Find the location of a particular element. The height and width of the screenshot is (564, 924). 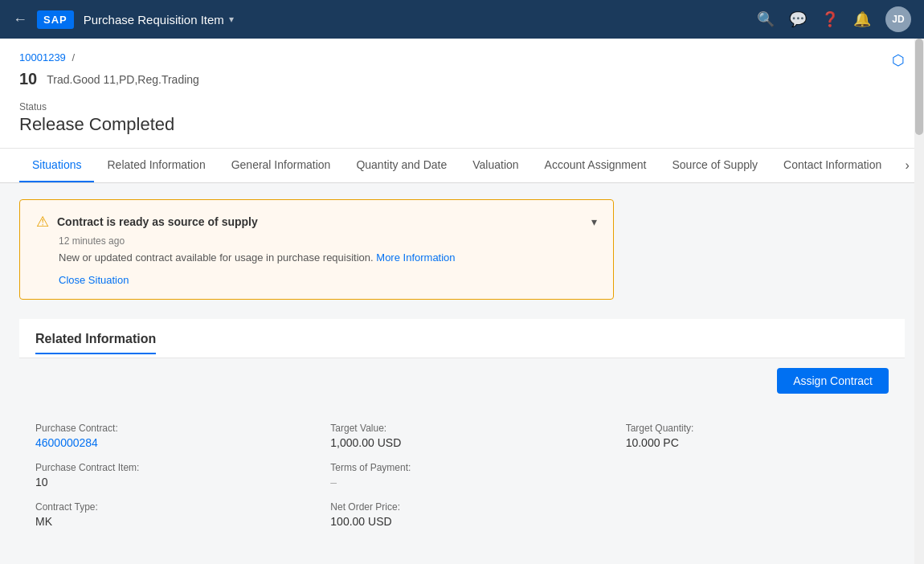

related-information-header: Related Information is located at coordinates (462, 337).